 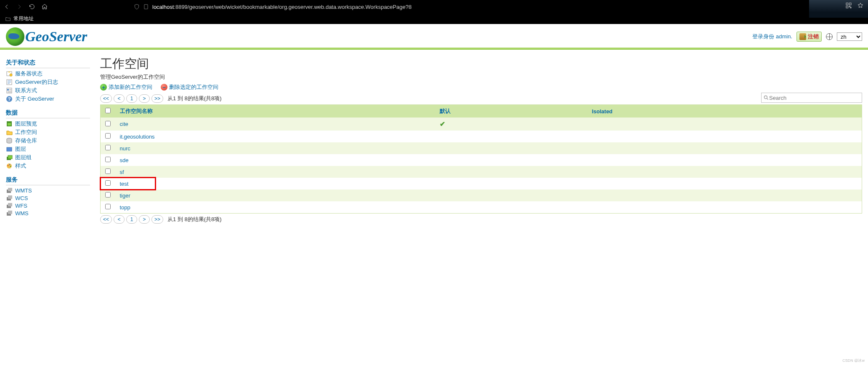 What do you see at coordinates (48, 198) in the screenshot?
I see `sidebar-item: WCS` at bounding box center [48, 198].